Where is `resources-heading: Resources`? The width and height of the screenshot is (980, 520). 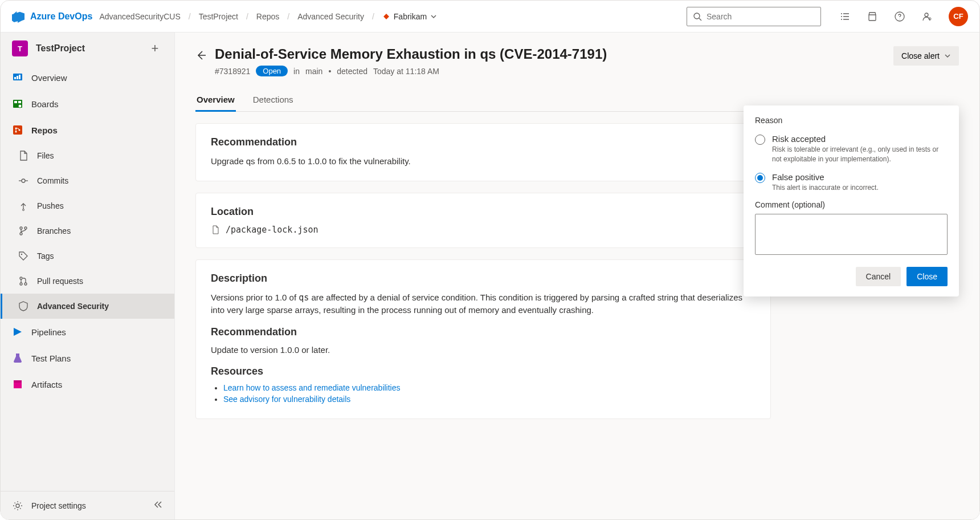 resources-heading: Resources is located at coordinates (483, 372).